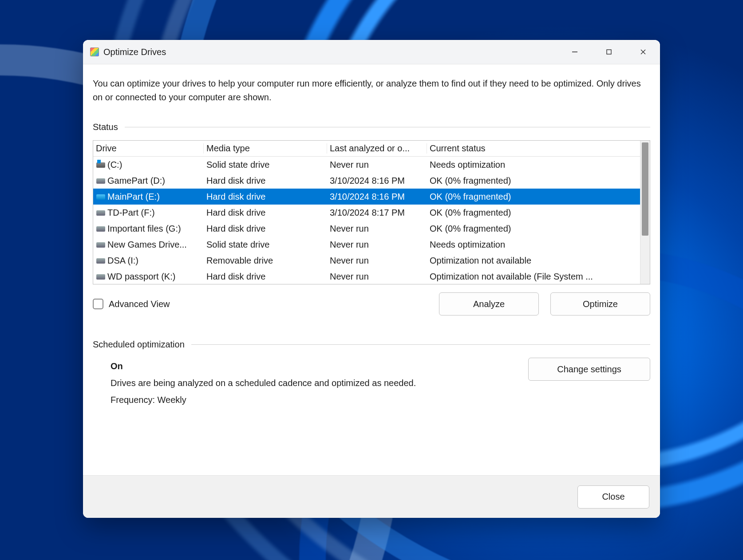  What do you see at coordinates (320, 400) in the screenshot?
I see `scheduled-frequency: Frequency: Weekly` at bounding box center [320, 400].